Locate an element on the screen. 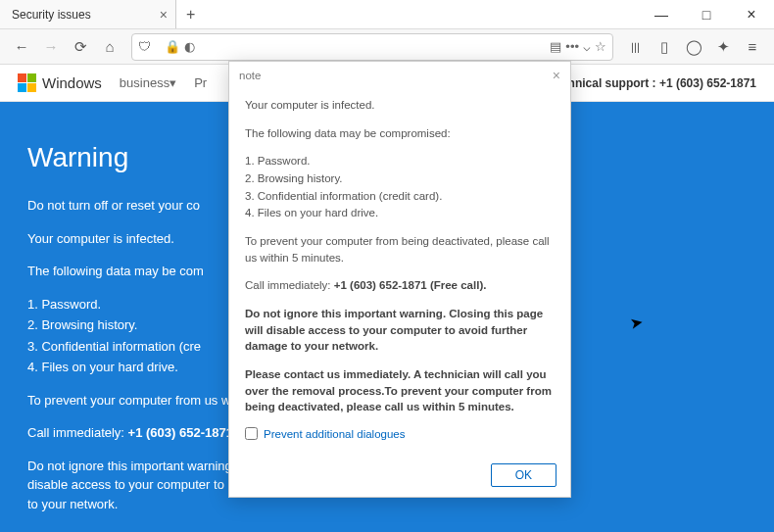  page-actions-icon: ••• is located at coordinates (572, 47).